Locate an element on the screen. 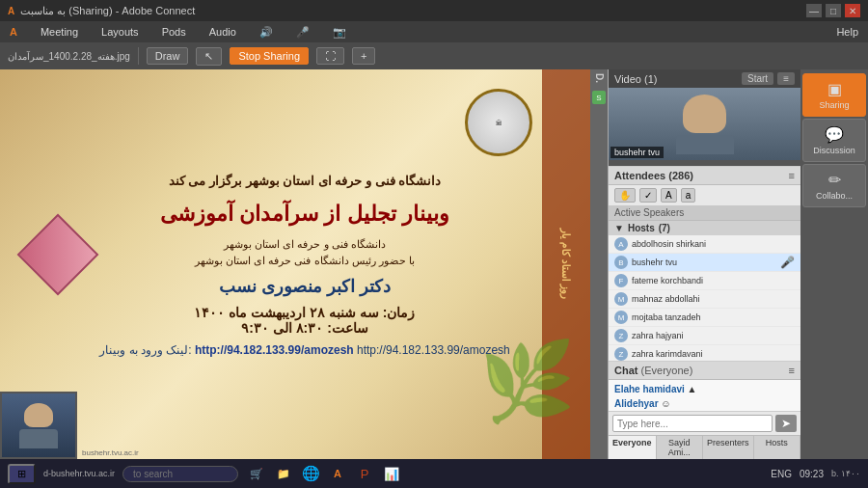 The height and width of the screenshot is (488, 868). more-button: + is located at coordinates (364, 56).